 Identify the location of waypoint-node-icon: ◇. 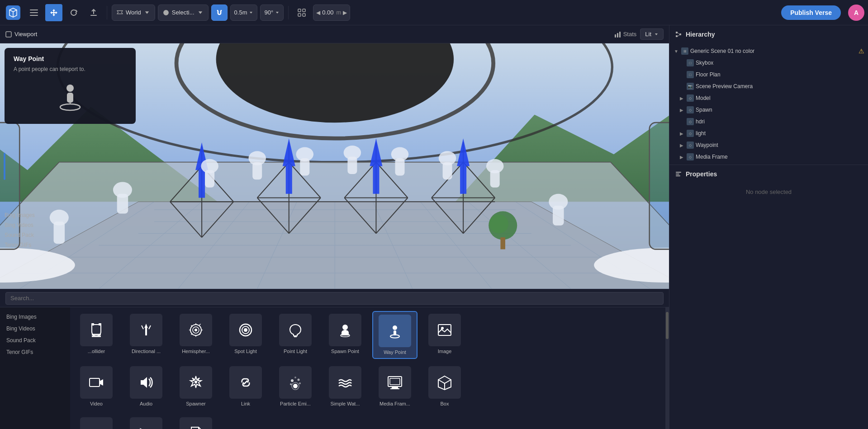
(690, 145).